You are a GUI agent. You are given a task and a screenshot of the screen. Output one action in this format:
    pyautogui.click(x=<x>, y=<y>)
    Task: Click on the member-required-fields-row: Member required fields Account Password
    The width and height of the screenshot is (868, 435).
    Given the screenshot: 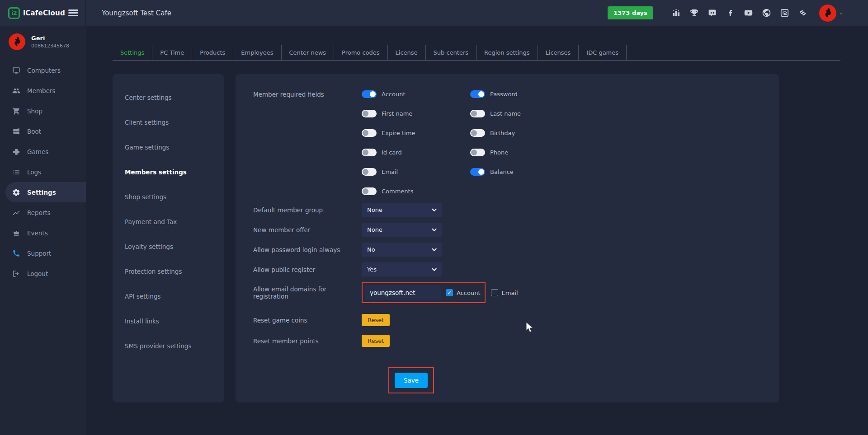 What is the action you would take?
    pyautogui.click(x=516, y=143)
    